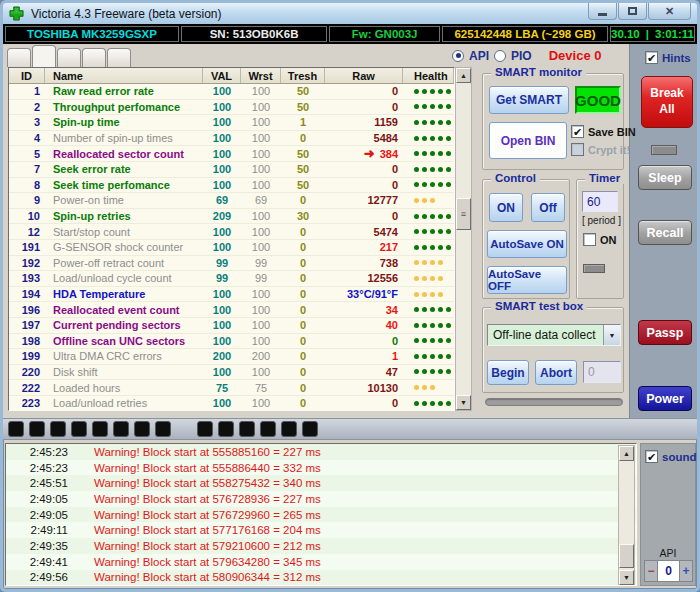 The height and width of the screenshot is (592, 700). What do you see at coordinates (232, 108) in the screenshot?
I see `table-row: 2 Throughput perfomance 100 100 50 ➜ 0` at bounding box center [232, 108].